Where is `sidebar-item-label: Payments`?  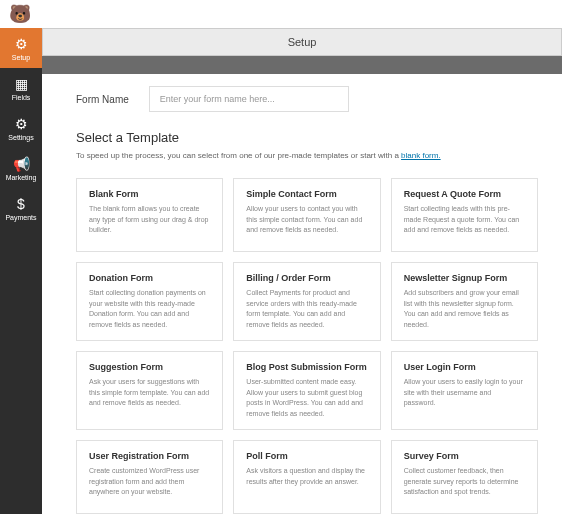 sidebar-item-label: Payments is located at coordinates (20, 218).